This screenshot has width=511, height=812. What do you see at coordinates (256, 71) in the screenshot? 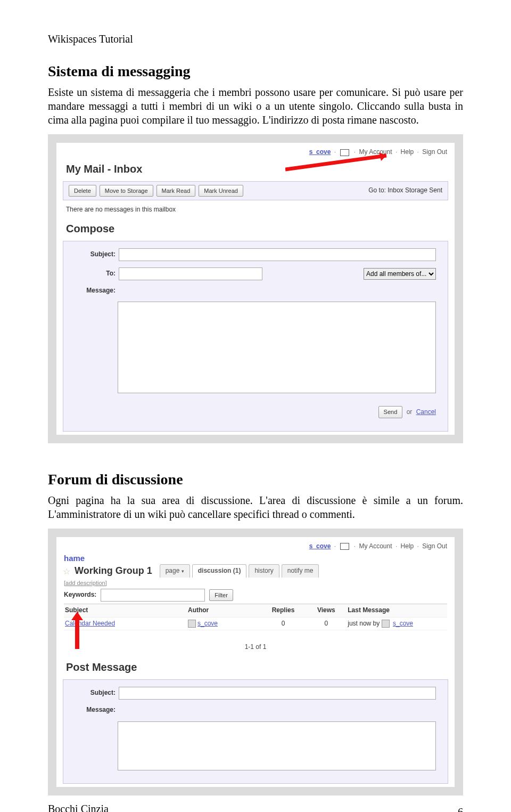
I see `section-heading-messaging: Sistema di messagging` at bounding box center [256, 71].